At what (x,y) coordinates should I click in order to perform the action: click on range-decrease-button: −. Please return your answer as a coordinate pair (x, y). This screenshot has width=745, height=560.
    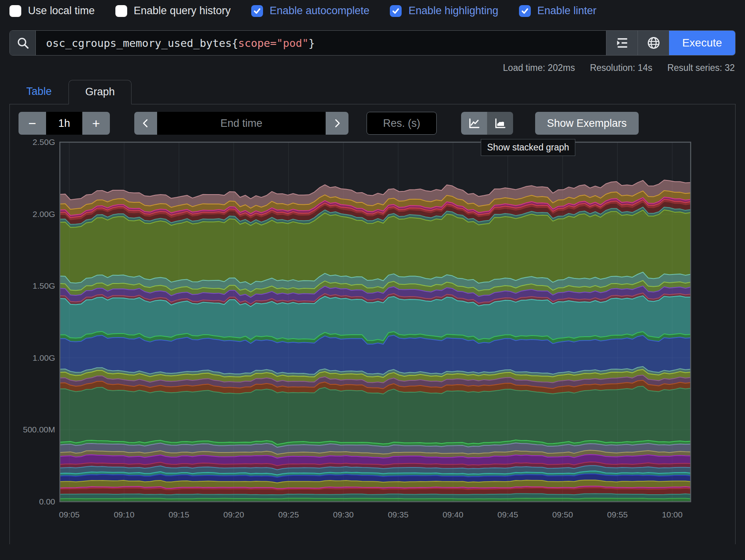
    Looking at the image, I should click on (32, 123).